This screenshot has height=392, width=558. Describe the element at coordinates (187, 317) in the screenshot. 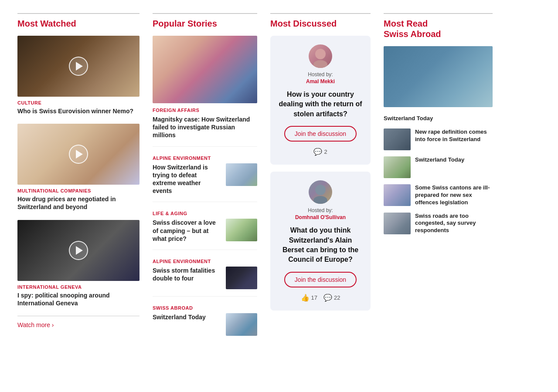

I see `story-text: Switzerland Today` at that location.